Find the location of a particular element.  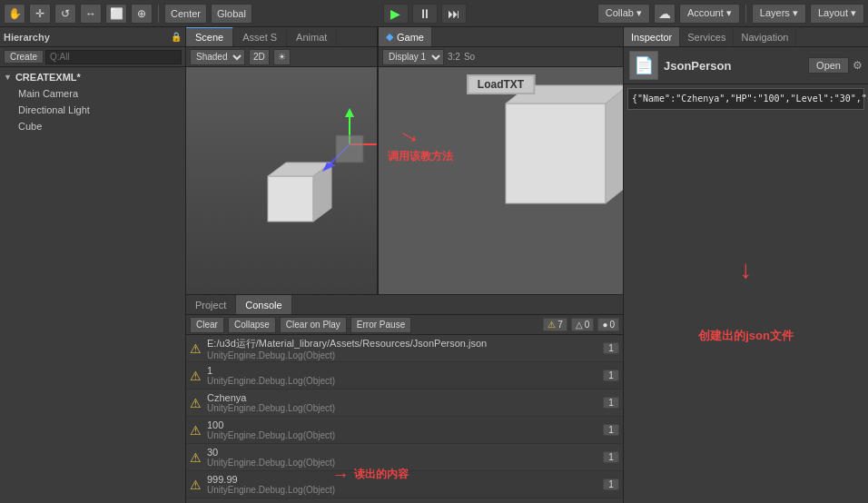

read-arrow-icon: → is located at coordinates (340, 474).